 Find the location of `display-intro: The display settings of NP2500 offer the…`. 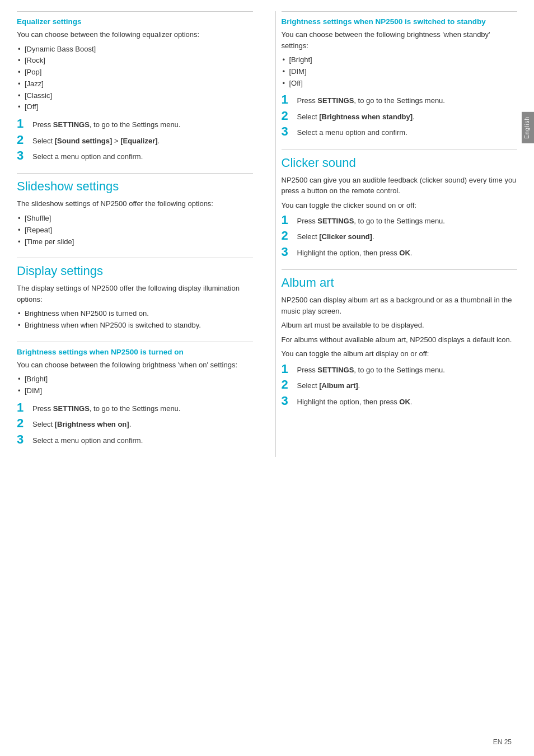

display-intro: The display settings of NP2500 offer the… is located at coordinates (135, 293).